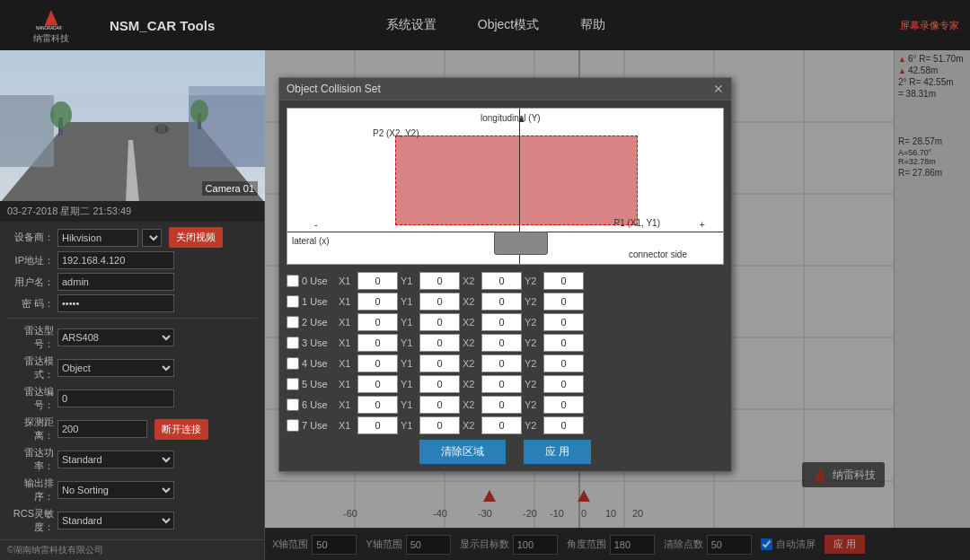 Image resolution: width=970 pixels, height=560 pixels. What do you see at coordinates (293, 425) in the screenshot?
I see `row-7-checkbox` at bounding box center [293, 425].